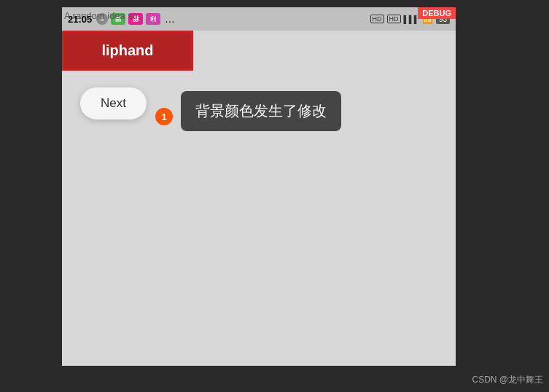 The height and width of the screenshot is (392, 549). I want to click on csdn-watermark: CSDN @龙中舞王, so click(507, 380).